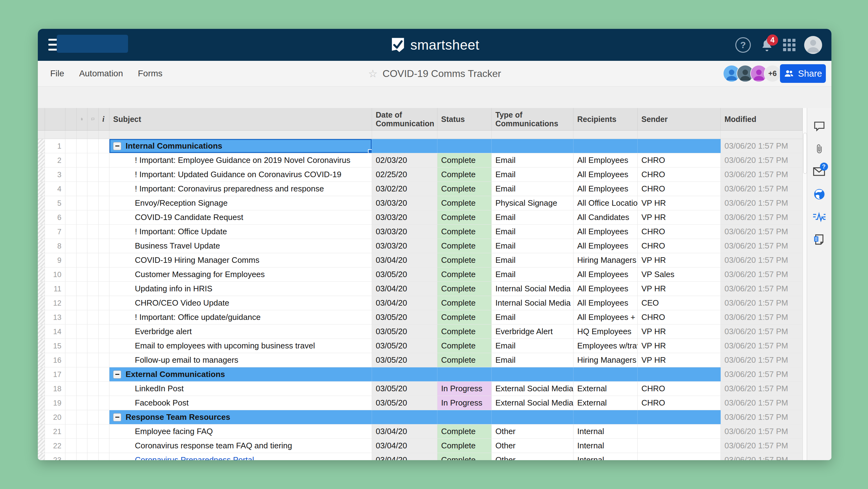 The image size is (868, 489). What do you see at coordinates (772, 74) in the screenshot?
I see `collaborator-overflow-count: +6` at bounding box center [772, 74].